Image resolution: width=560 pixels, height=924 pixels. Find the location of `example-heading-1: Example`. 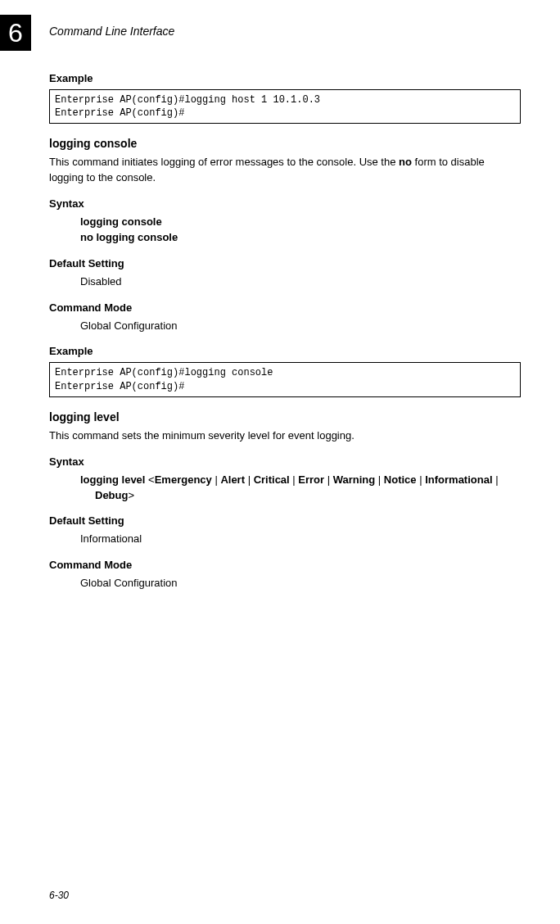

example-heading-1: Example is located at coordinates (285, 79).